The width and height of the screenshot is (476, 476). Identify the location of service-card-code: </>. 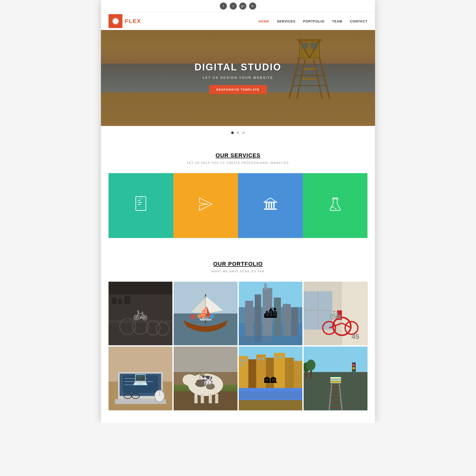
(141, 205).